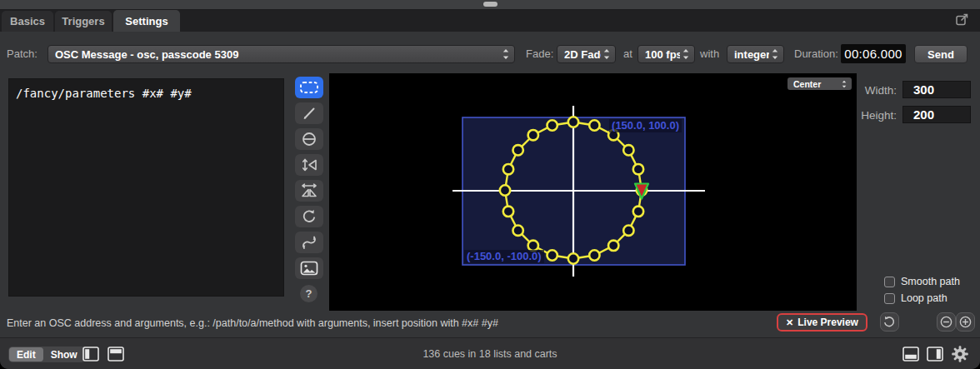 Image resolution: width=980 pixels, height=369 pixels. What do you see at coordinates (947, 322) in the screenshot?
I see `zoom-out-button` at bounding box center [947, 322].